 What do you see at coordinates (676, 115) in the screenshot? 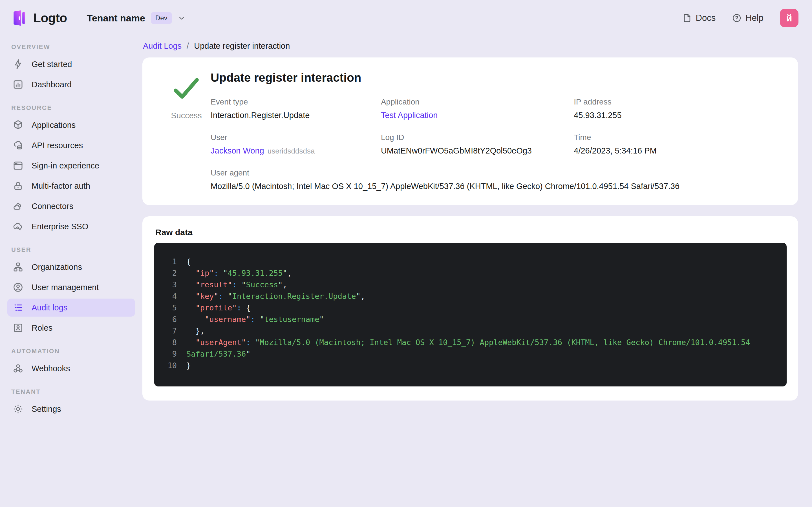
I see `field-value: 45.93.31.255` at bounding box center [676, 115].